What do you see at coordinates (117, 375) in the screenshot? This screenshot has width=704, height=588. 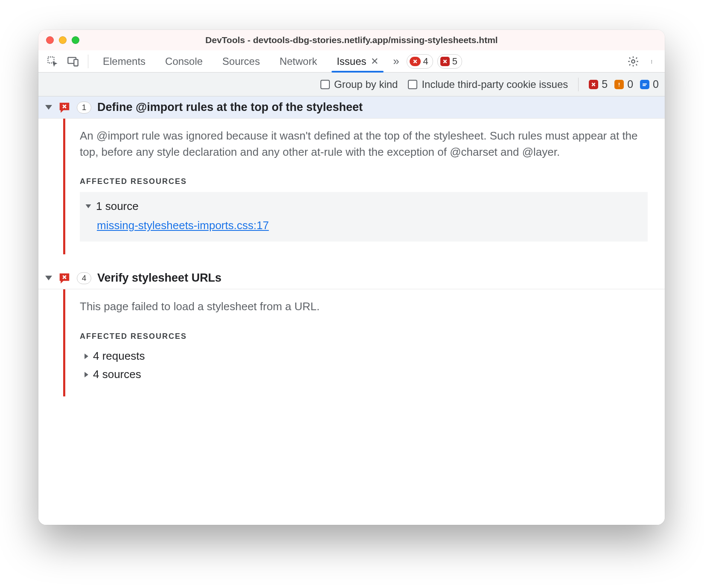 I see `sources-group-label: 4 sources` at bounding box center [117, 375].